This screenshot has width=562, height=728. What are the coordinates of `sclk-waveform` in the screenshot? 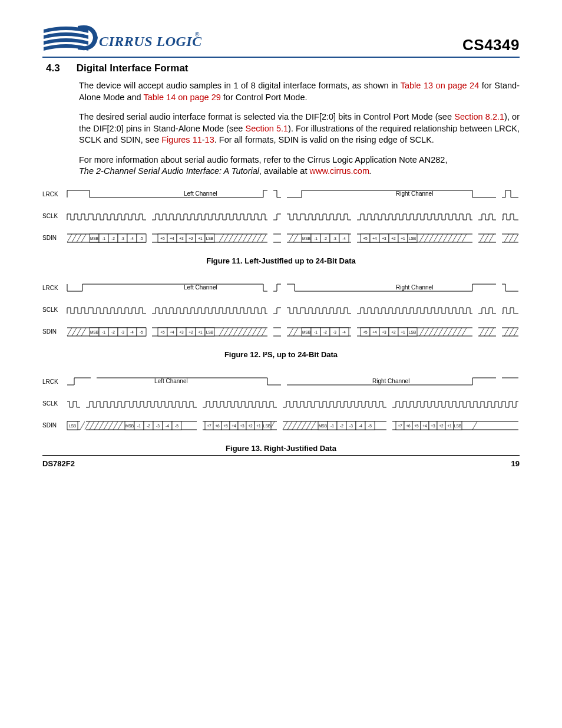 It's located at (293, 217).